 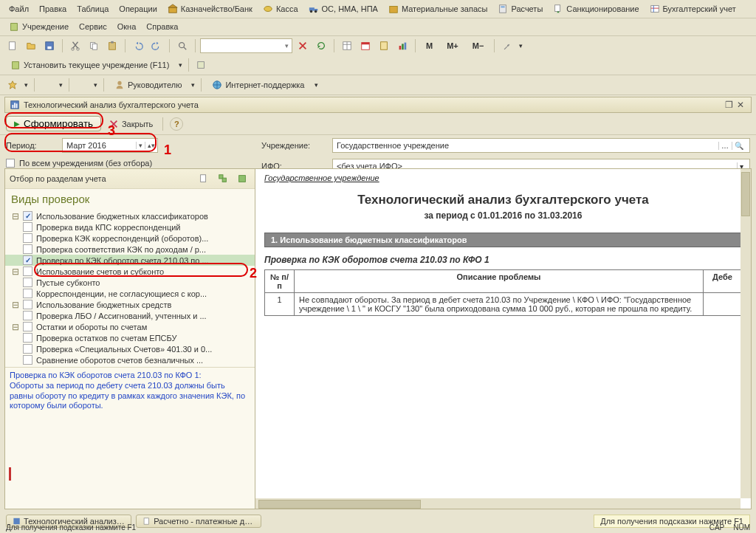 I want to click on menu-fixed-assets: ОС, НМА, НПА, so click(x=343, y=9).